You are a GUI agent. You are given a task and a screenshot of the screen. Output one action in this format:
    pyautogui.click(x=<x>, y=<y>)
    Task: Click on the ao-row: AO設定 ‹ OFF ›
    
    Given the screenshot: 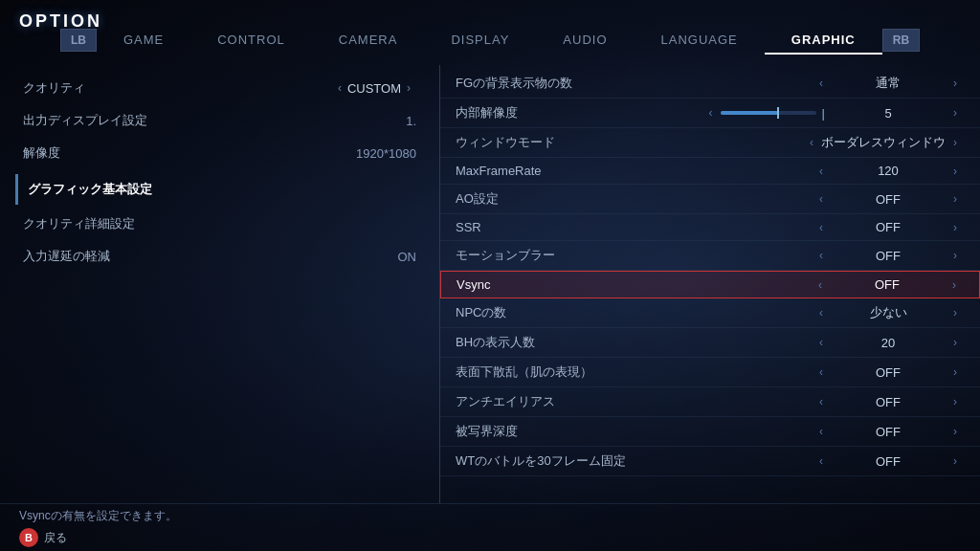 What is the action you would take?
    pyautogui.click(x=710, y=199)
    